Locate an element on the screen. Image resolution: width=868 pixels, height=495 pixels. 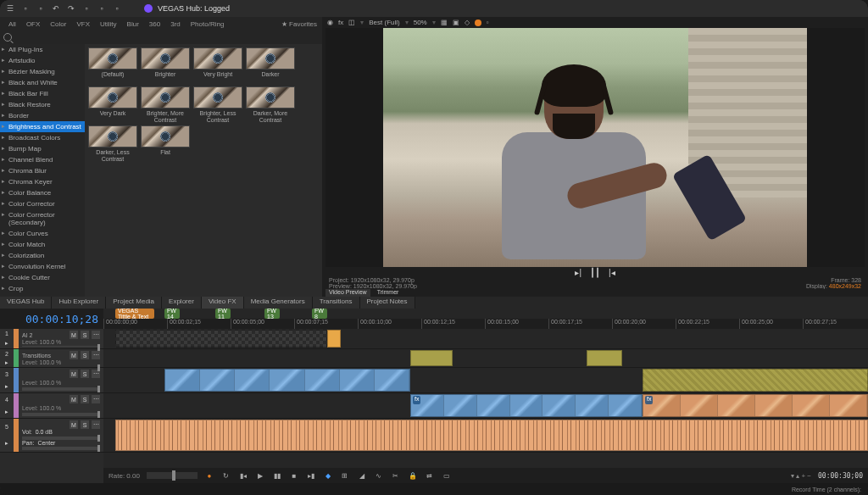
clip-title is located at coordinates (221, 339).